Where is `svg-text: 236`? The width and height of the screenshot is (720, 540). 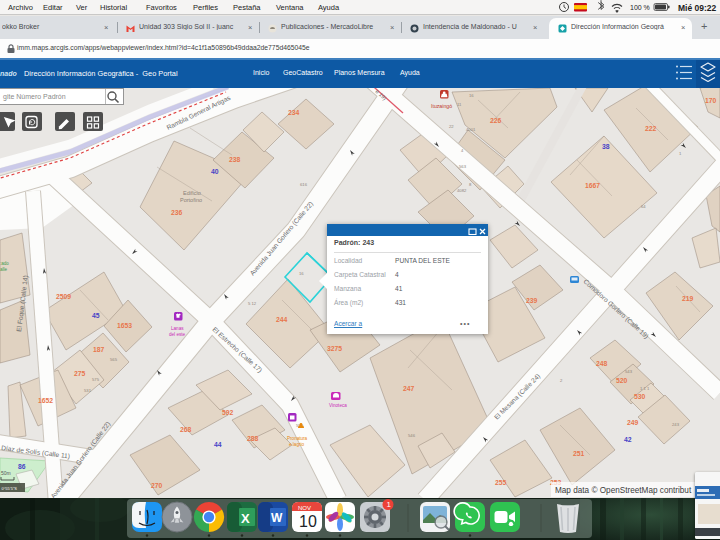 svg-text: 236 is located at coordinates (177, 212).